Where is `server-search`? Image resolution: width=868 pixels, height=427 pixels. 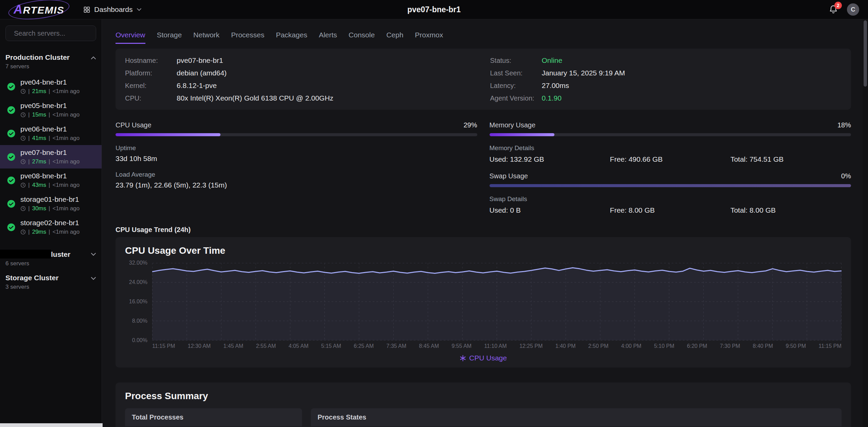 server-search is located at coordinates (51, 33).